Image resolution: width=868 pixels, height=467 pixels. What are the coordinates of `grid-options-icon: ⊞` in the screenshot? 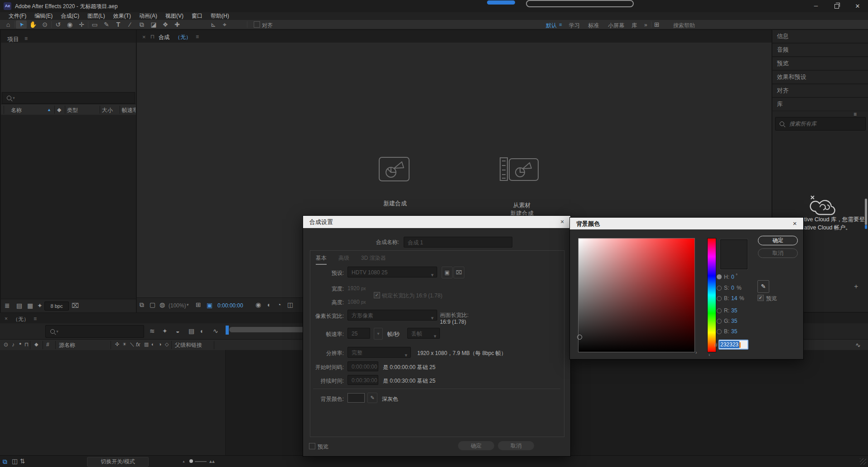 It's located at (198, 305).